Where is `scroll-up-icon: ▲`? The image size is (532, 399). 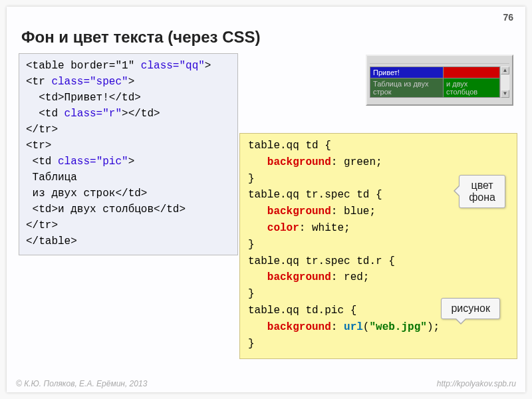 scroll-up-icon: ▲ is located at coordinates (505, 70).